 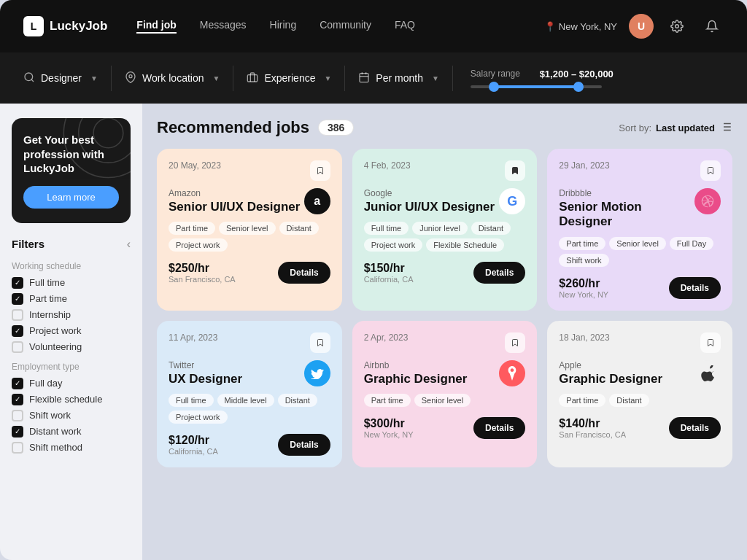 I want to click on avatar: U, so click(x=641, y=26).